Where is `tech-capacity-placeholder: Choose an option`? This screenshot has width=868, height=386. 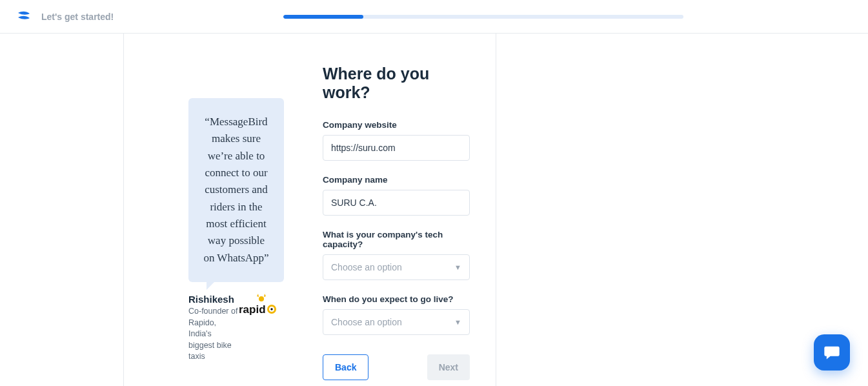
tech-capacity-placeholder: Choose an option is located at coordinates (367, 267).